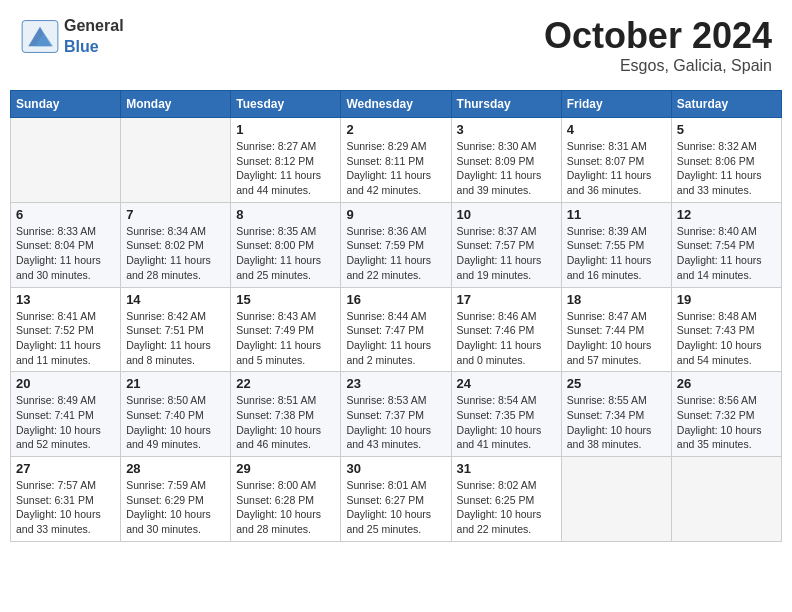 The width and height of the screenshot is (792, 612). What do you see at coordinates (616, 338) in the screenshot?
I see `day-info: Sunrise: 8:47 AMSunset: 7:44 PMDaylight:…` at bounding box center [616, 338].